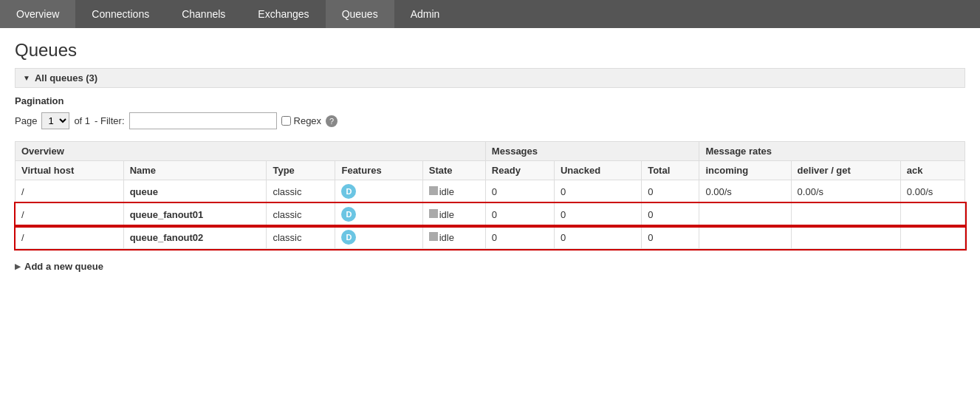  I want to click on col-state: State, so click(453, 171).